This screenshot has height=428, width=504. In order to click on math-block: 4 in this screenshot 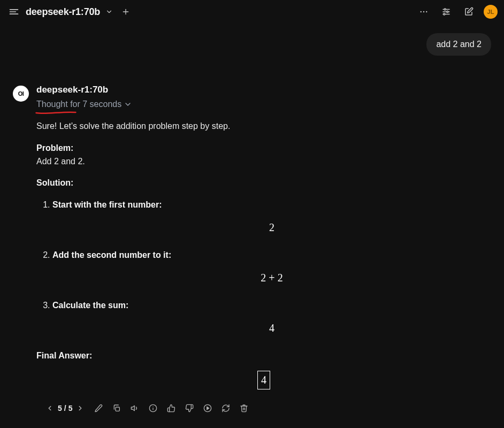, I will do `click(272, 328)`.